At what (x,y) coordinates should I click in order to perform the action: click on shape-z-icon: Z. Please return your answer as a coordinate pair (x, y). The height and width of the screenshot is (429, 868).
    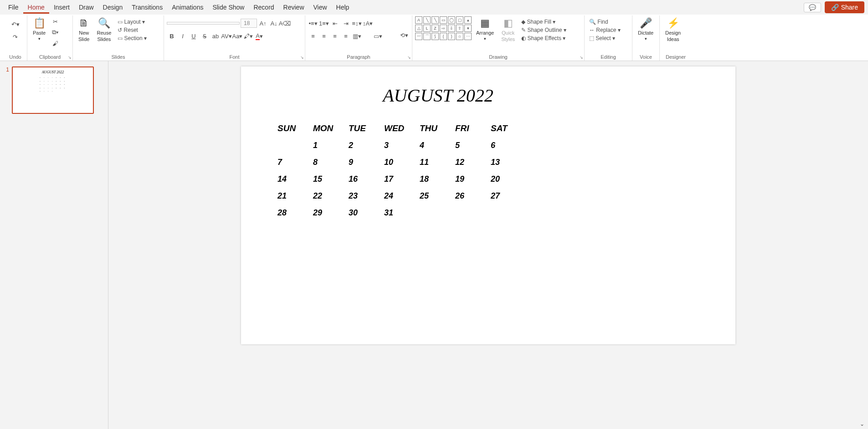
    Looking at the image, I should click on (435, 28).